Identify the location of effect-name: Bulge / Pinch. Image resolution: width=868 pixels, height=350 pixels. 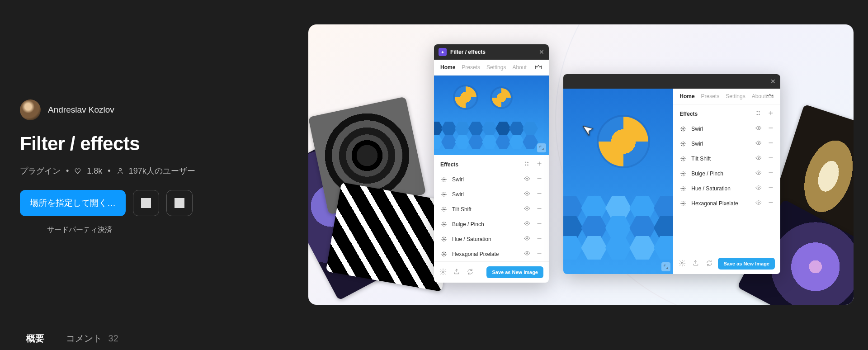
(707, 174).